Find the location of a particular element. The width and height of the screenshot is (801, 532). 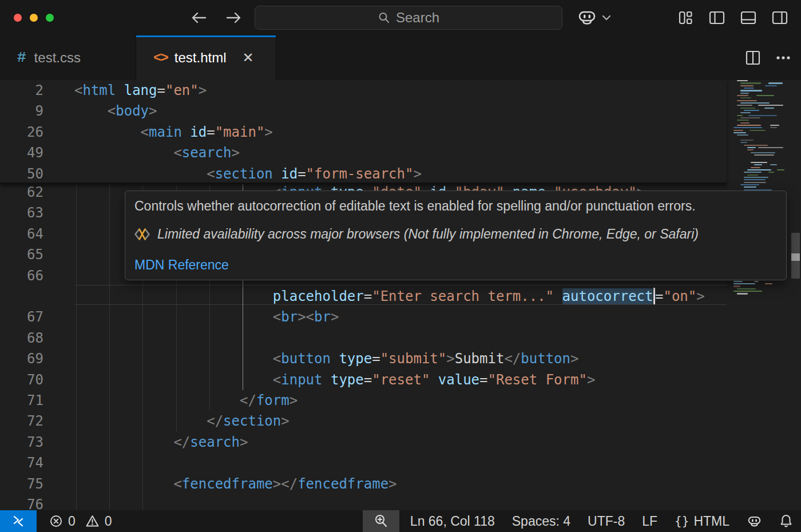

remote-indicator is located at coordinates (18, 521).